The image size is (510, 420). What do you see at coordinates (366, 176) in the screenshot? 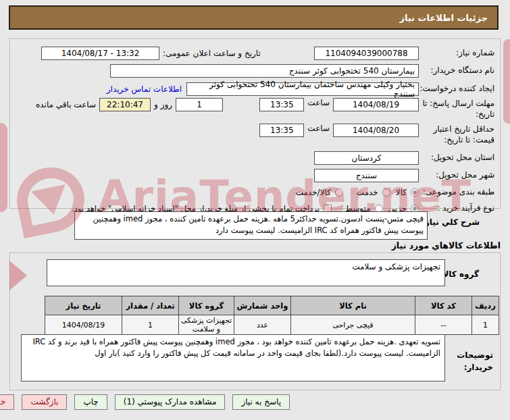
I see `city-field: سنندج` at bounding box center [366, 176].